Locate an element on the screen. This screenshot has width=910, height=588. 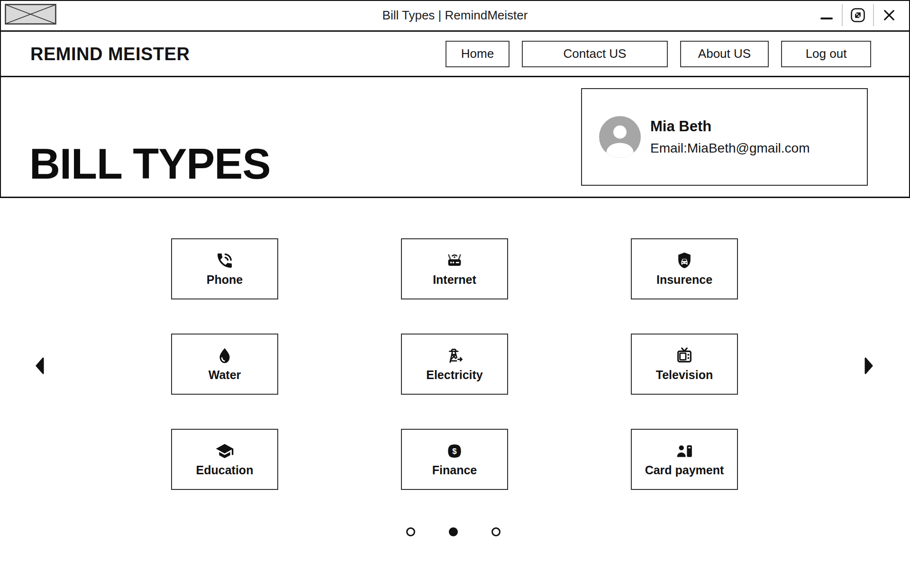
nav-contact-button: Contact US is located at coordinates (595, 54).